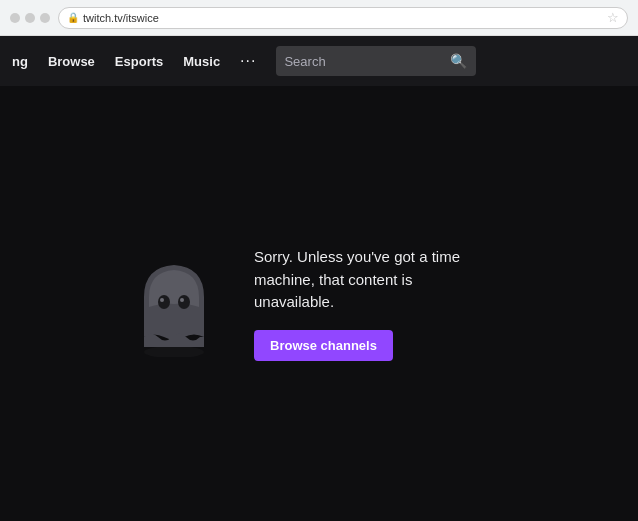 The height and width of the screenshot is (521, 638). What do you see at coordinates (343, 18) in the screenshot?
I see `address-bar: 🔒 twitch.tv/itswice ☆` at bounding box center [343, 18].